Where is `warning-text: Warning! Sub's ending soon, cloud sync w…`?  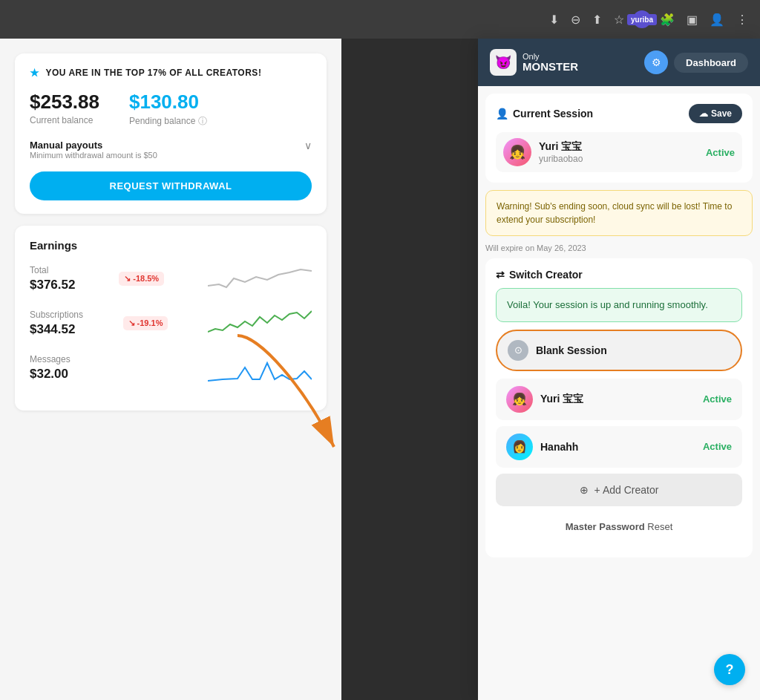 warning-text: Warning! Sub's ending soon, cloud sync w… is located at coordinates (615, 213).